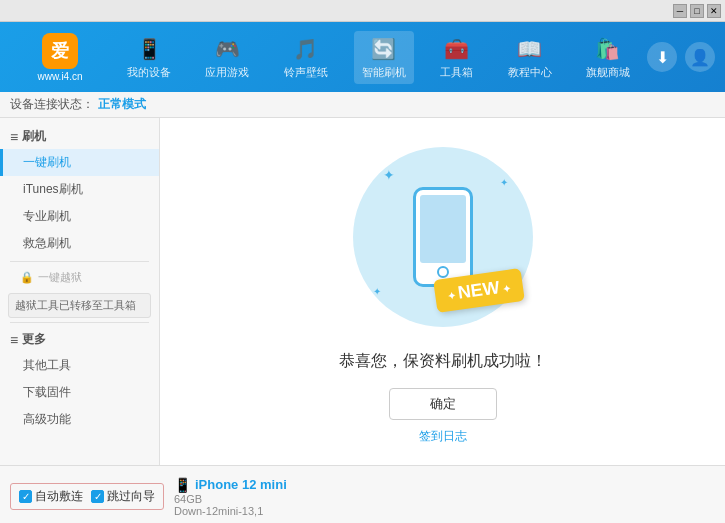  I want to click on nav-smart-flash-label: 智能刷机, so click(384, 72).